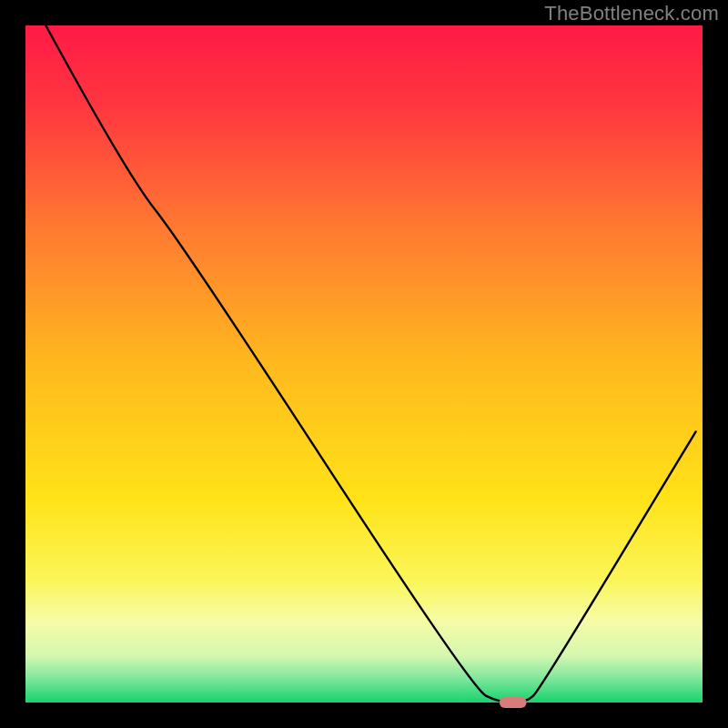 Image resolution: width=728 pixels, height=728 pixels. Describe the element at coordinates (632, 14) in the screenshot. I see `watermark-text: TheBottleneck.com` at that location.